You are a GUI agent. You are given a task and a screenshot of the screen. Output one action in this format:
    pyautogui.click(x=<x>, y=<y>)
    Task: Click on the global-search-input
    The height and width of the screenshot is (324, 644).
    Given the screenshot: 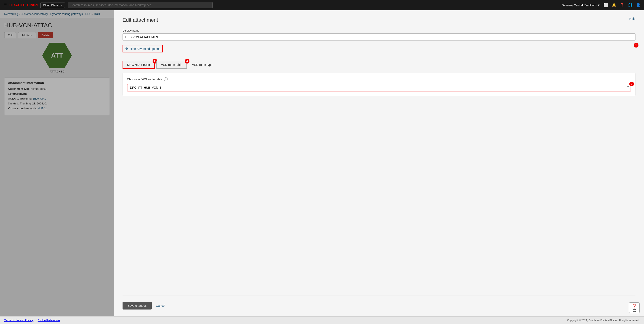 What is the action you would take?
    pyautogui.click(x=140, y=5)
    